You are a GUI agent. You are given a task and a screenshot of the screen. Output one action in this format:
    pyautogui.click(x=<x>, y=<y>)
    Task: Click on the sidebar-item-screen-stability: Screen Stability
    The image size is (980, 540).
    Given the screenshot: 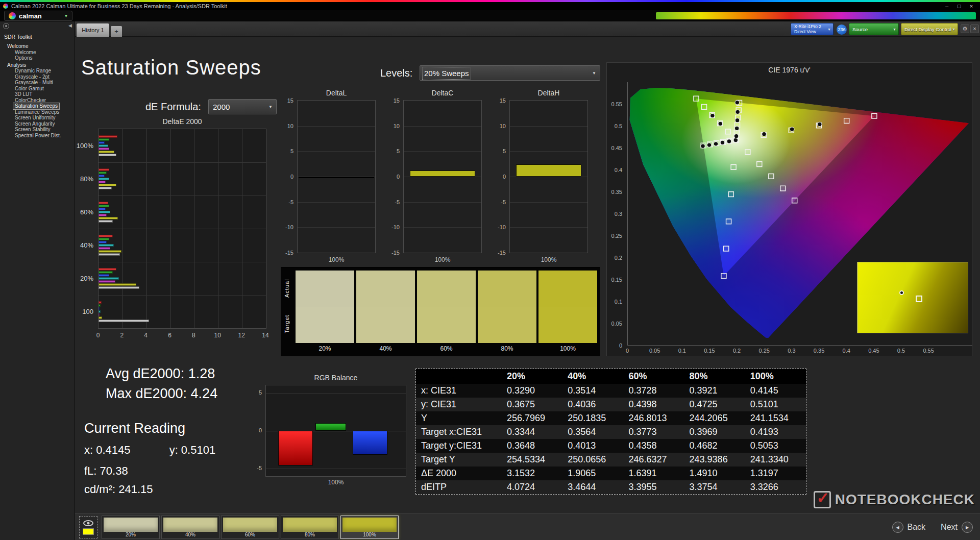 What is the action you would take?
    pyautogui.click(x=33, y=130)
    